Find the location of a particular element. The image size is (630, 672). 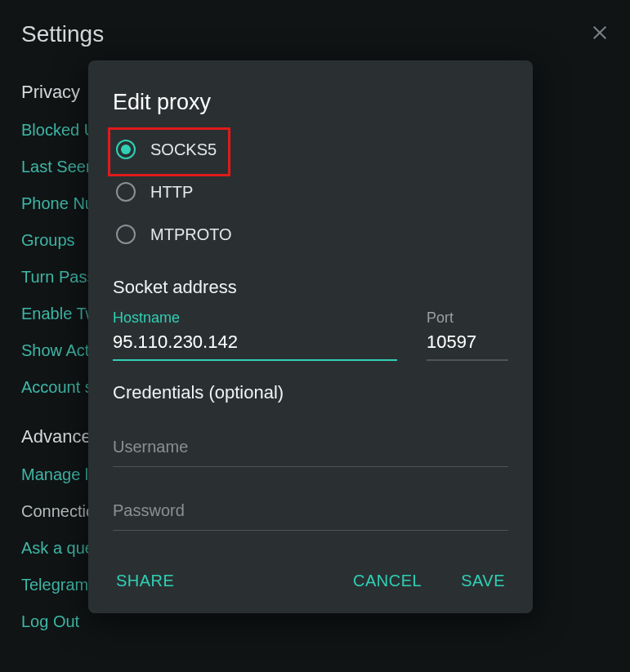

radio-socks5: SOCKS5 is located at coordinates (311, 149).